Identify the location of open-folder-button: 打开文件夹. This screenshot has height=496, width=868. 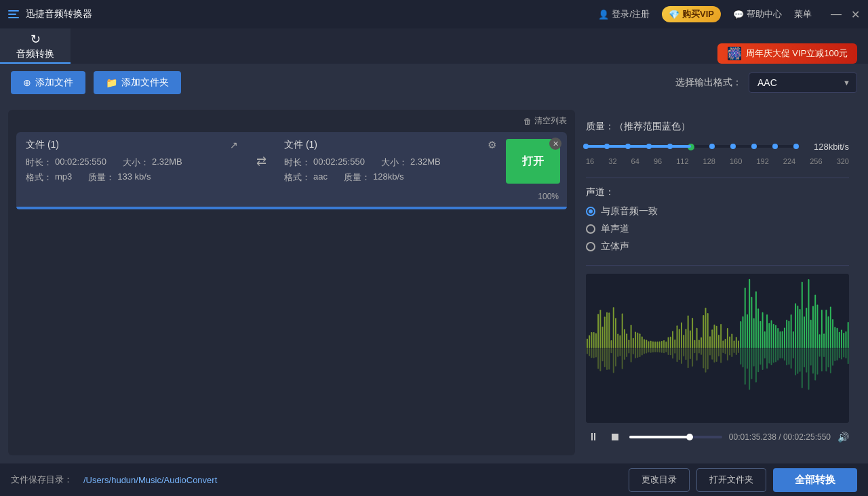
(731, 480).